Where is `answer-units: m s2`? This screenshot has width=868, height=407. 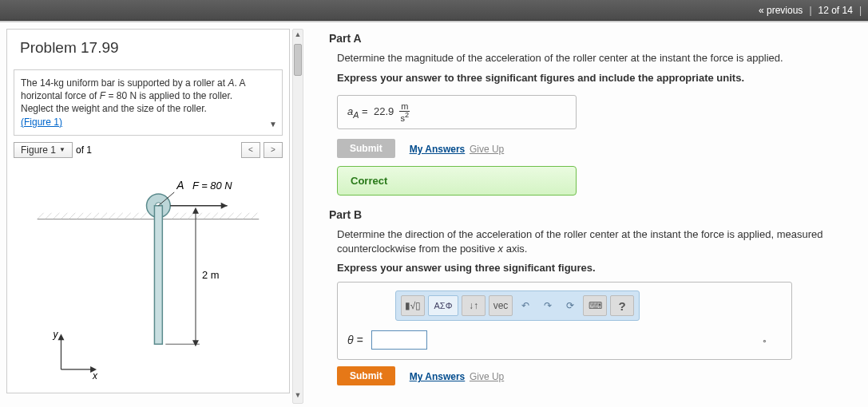 answer-units: m s2 is located at coordinates (404, 113).